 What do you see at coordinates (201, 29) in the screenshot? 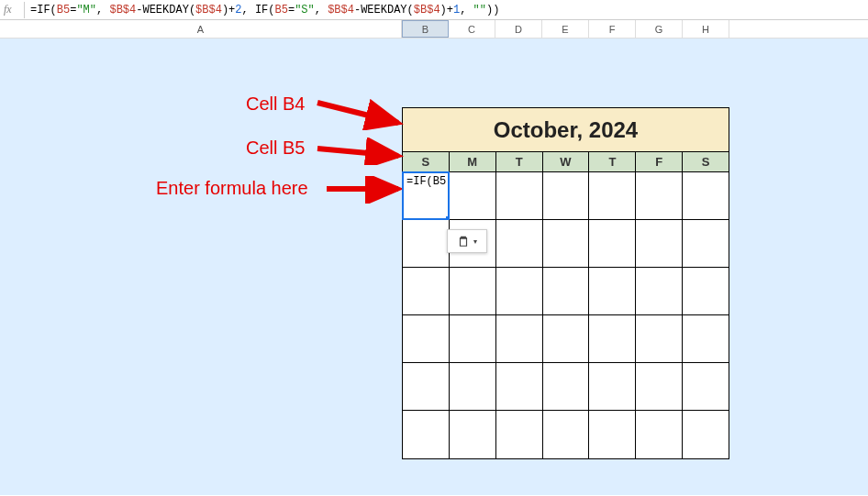
I see `col-header-A: A` at bounding box center [201, 29].